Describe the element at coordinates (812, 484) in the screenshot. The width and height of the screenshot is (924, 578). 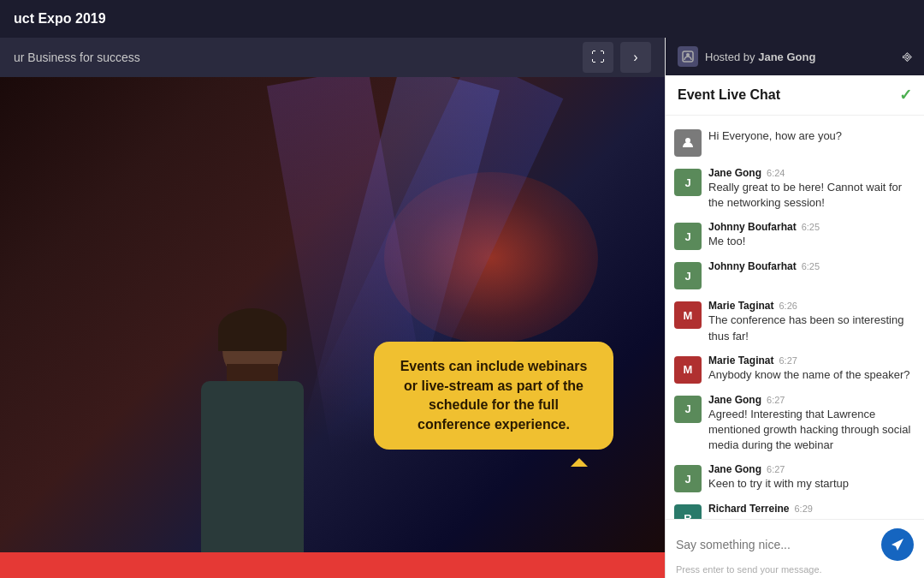
I see `msg-text: Keen to try it with my startup` at that location.